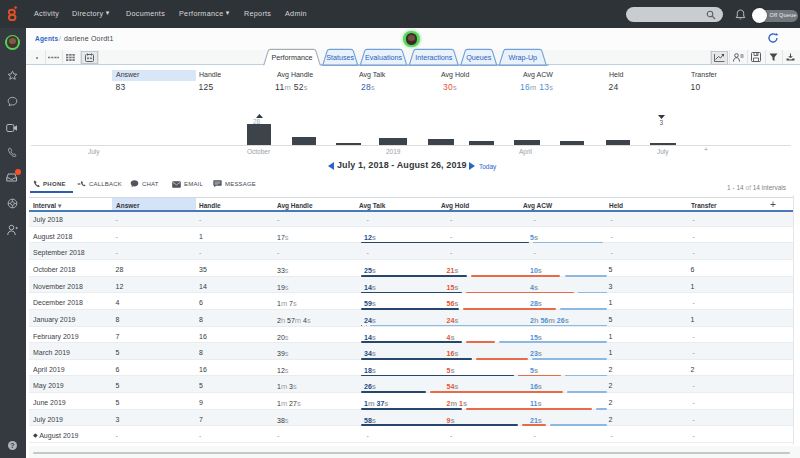  What do you see at coordinates (522, 58) in the screenshot?
I see `svg-text: Wrap-Up` at bounding box center [522, 58].